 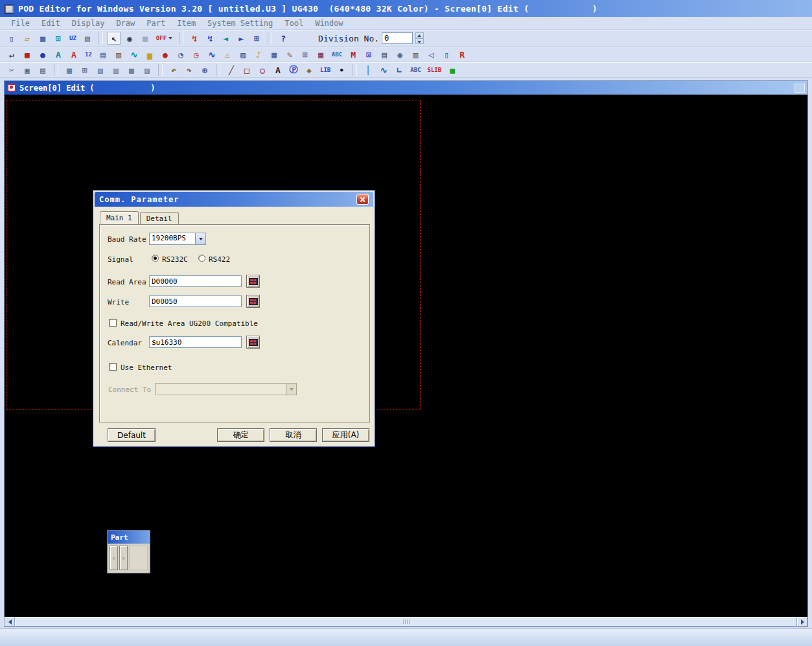 I want to click on write-keypad-icon, so click(x=253, y=301).